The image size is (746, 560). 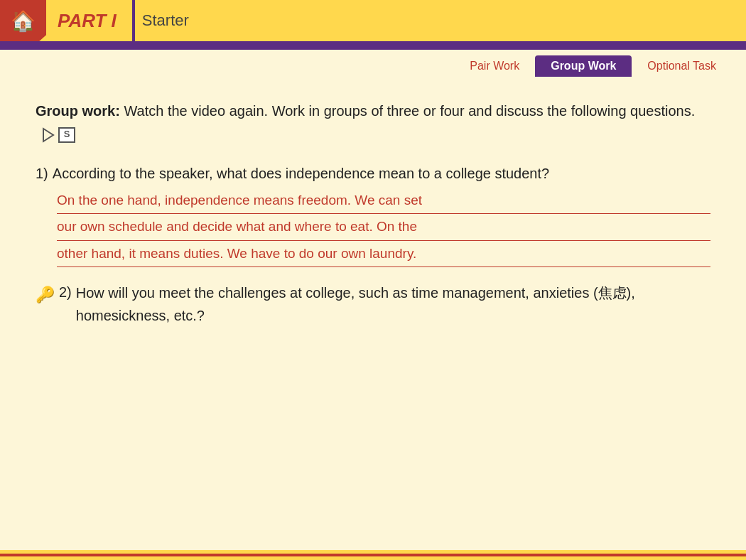 I want to click on purple-bar, so click(x=373, y=45).